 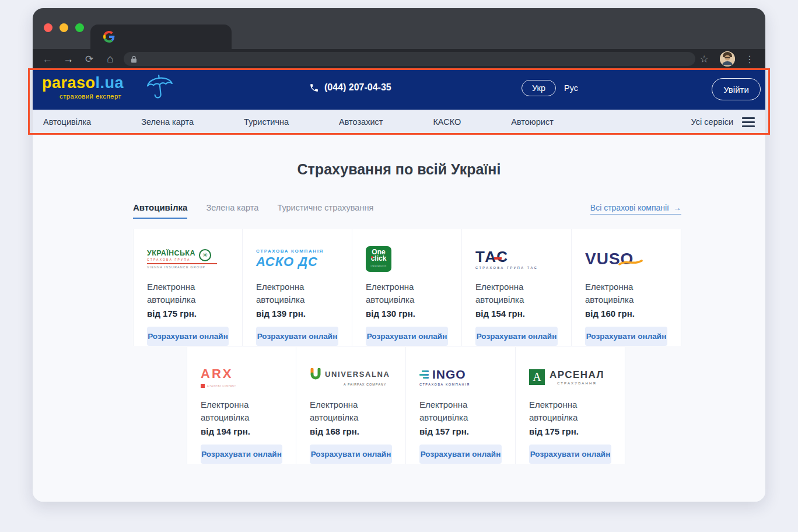 I want to click on oneclick-badge: One click страхування, so click(x=379, y=259).